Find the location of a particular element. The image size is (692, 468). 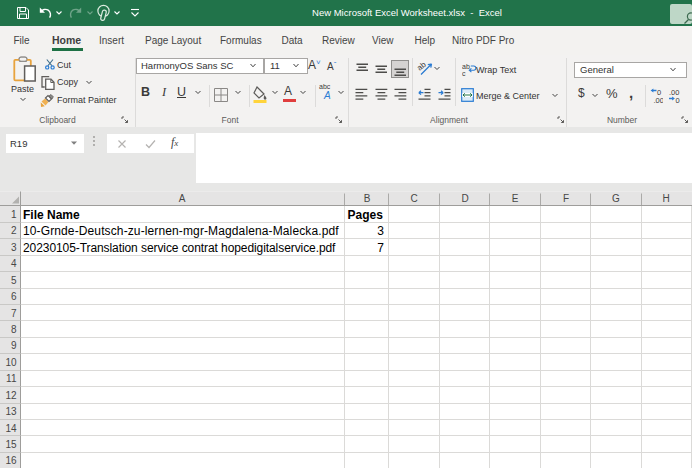

svg-text: F is located at coordinates (566, 198).